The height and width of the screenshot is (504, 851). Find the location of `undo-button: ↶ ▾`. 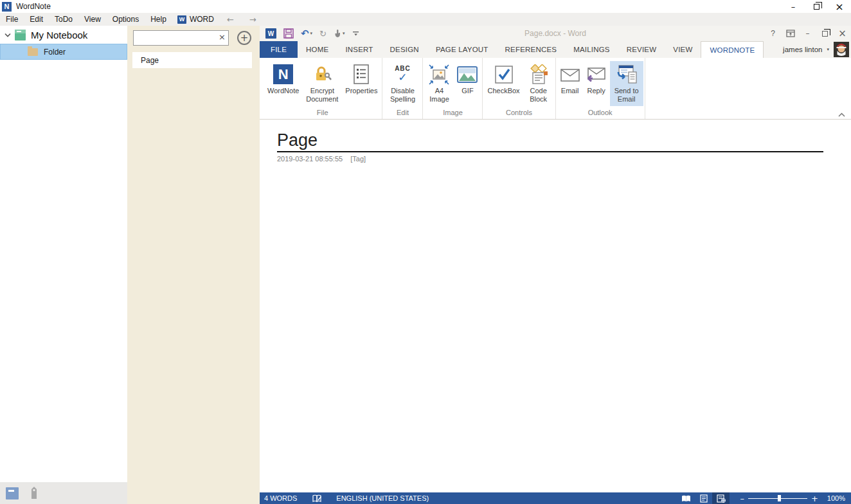

undo-button: ↶ ▾ is located at coordinates (307, 33).